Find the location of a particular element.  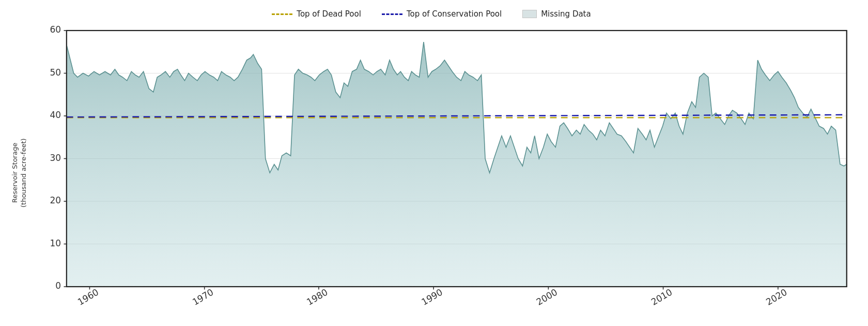

svg-text: 20 is located at coordinates (56, 200).